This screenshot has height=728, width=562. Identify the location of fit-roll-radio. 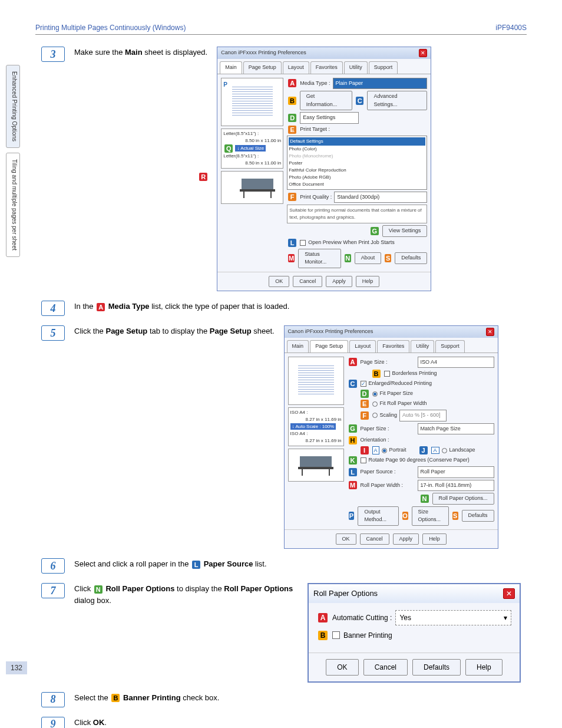
(375, 404).